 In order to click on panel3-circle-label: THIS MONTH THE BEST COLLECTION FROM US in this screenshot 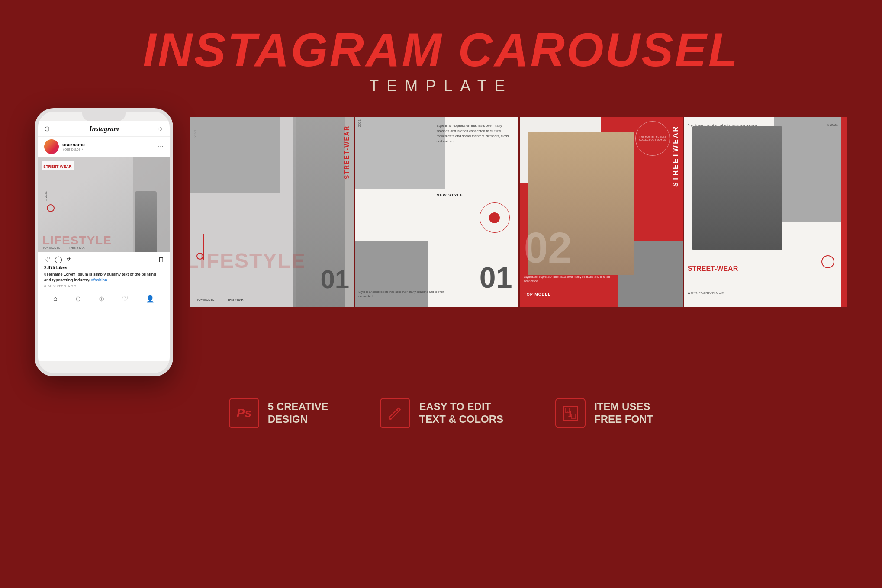, I will do `click(653, 138)`.